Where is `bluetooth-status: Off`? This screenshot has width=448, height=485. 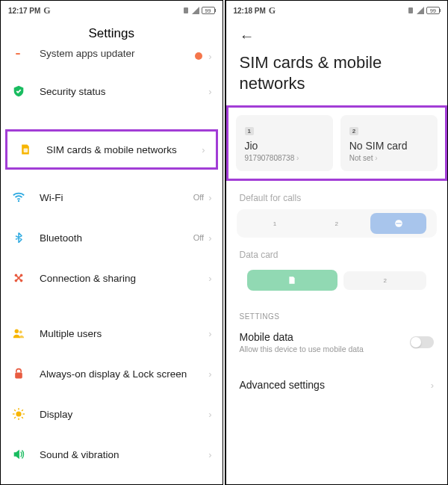
bluetooth-status: Off is located at coordinates (199, 238).